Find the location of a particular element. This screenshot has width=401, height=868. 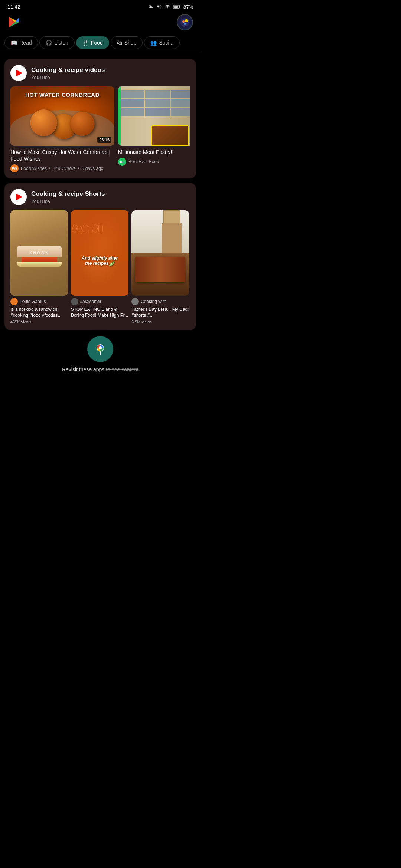

battery-icon is located at coordinates (177, 7).